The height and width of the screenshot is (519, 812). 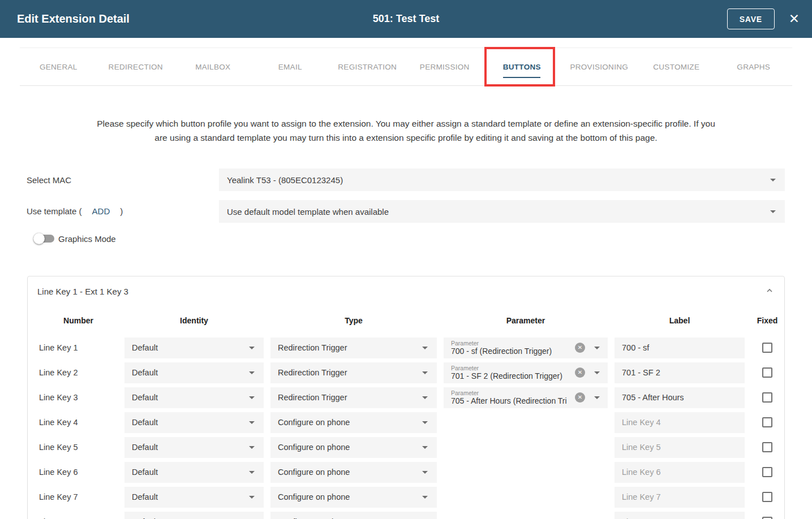 What do you see at coordinates (44, 239) in the screenshot?
I see `graphics-mode-toggle` at bounding box center [44, 239].